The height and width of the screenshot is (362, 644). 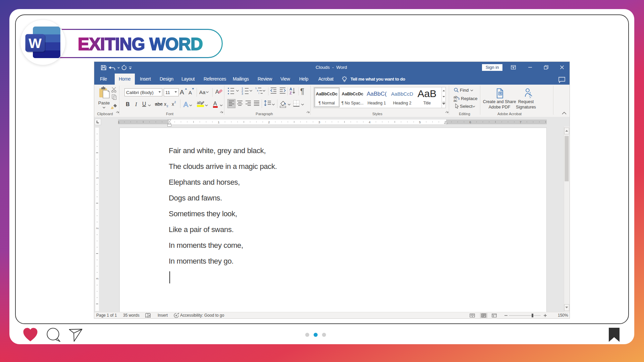 I want to click on svg-text: Heading 2, so click(x=402, y=103).